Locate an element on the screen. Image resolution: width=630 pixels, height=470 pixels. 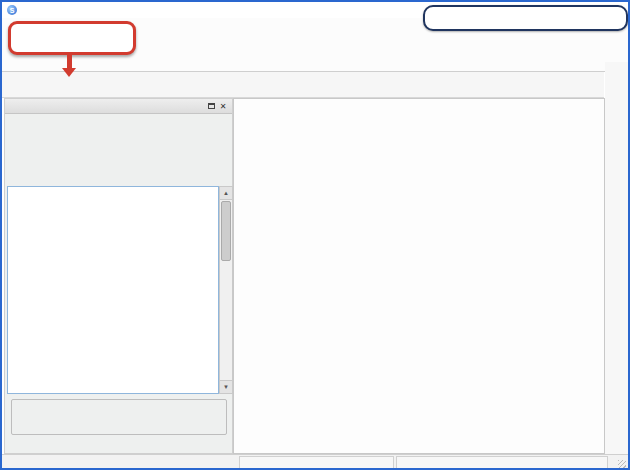
close-panel-icon: ✕ is located at coordinates (223, 106).